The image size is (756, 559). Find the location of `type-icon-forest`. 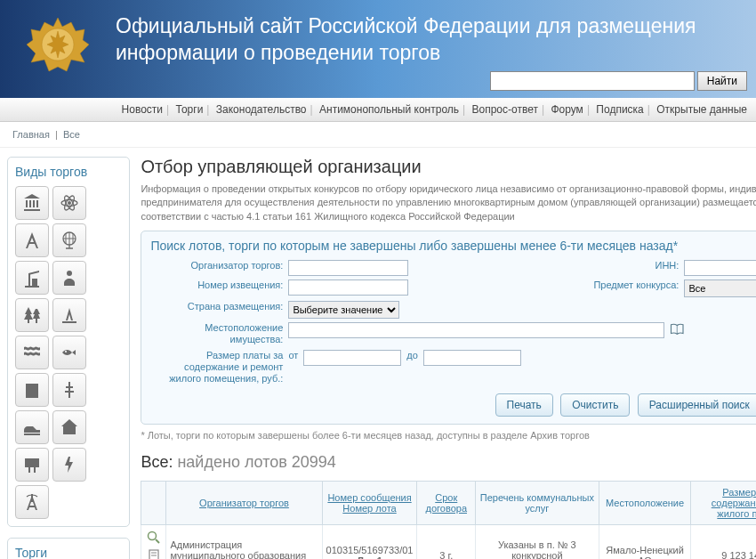

type-icon-forest is located at coordinates (32, 315).